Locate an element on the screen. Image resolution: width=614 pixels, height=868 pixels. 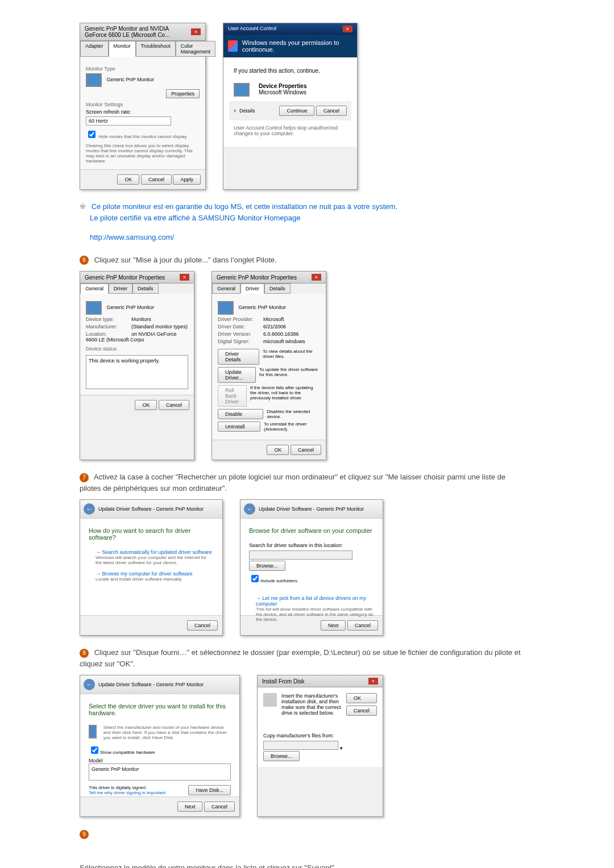
step6-text: Cliquez sur "Mise à jour du pilote..." d… is located at coordinates (185, 260).